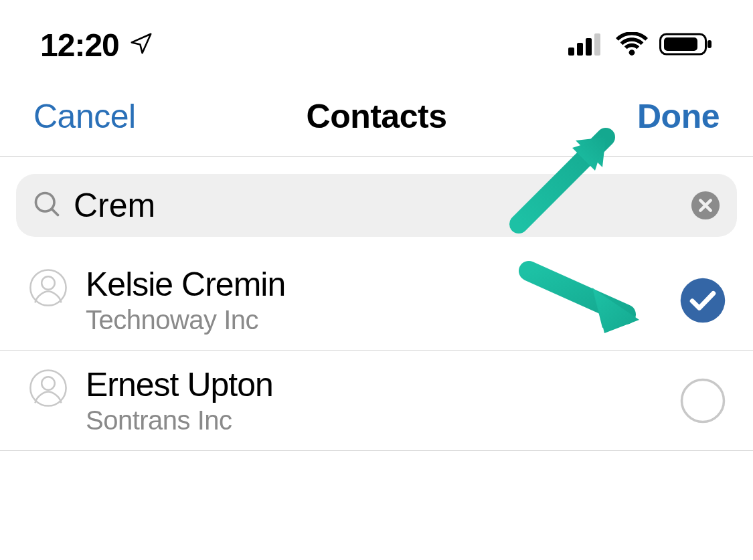 This screenshot has height=560, width=753. I want to click on contact-company: Sontrans Inc, so click(383, 420).